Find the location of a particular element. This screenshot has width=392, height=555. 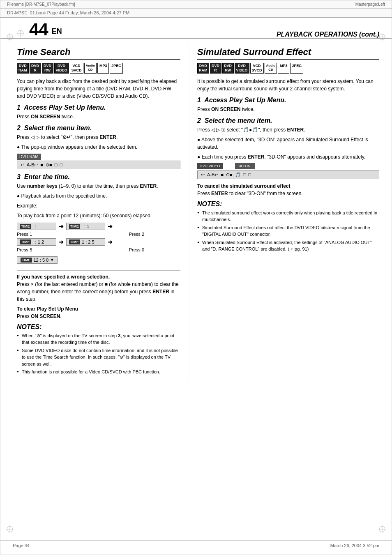

left-notes-title: NOTES: is located at coordinates (99, 327).